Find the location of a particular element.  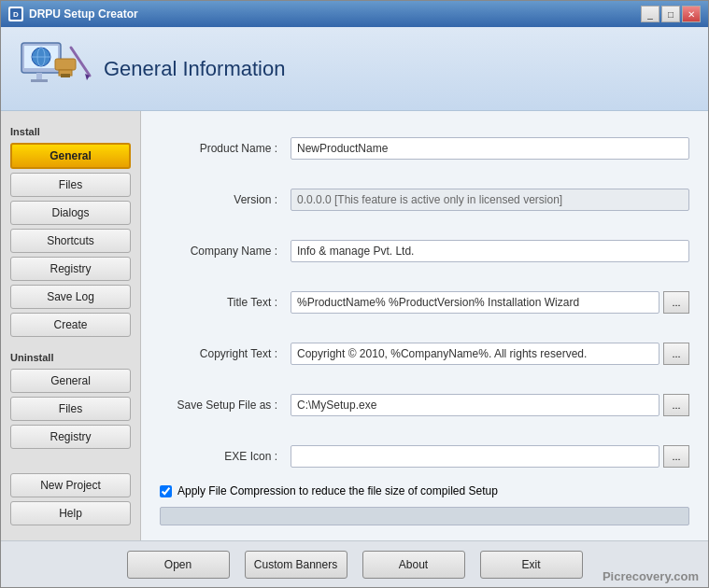

company-name-label: Company Name : is located at coordinates (220, 251).